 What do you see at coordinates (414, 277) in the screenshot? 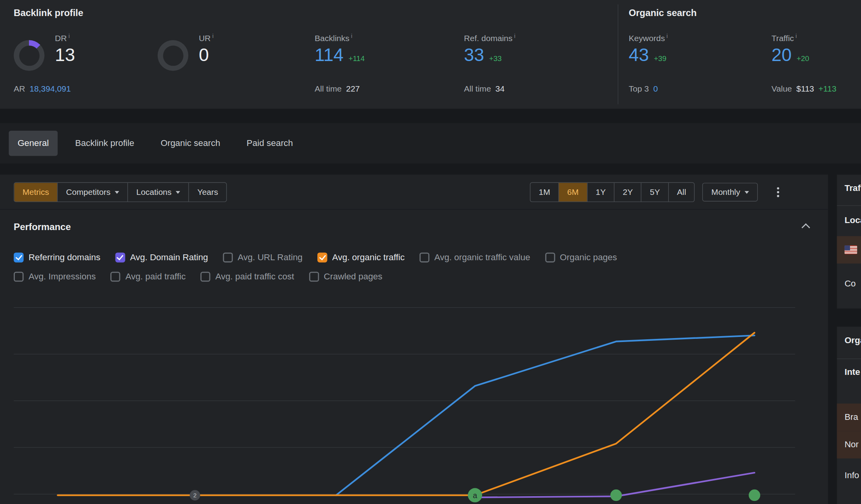
I see `metric-toggle-row: Avg. ImpressionsAvg. paid trafficAvg. pa…` at bounding box center [414, 277].